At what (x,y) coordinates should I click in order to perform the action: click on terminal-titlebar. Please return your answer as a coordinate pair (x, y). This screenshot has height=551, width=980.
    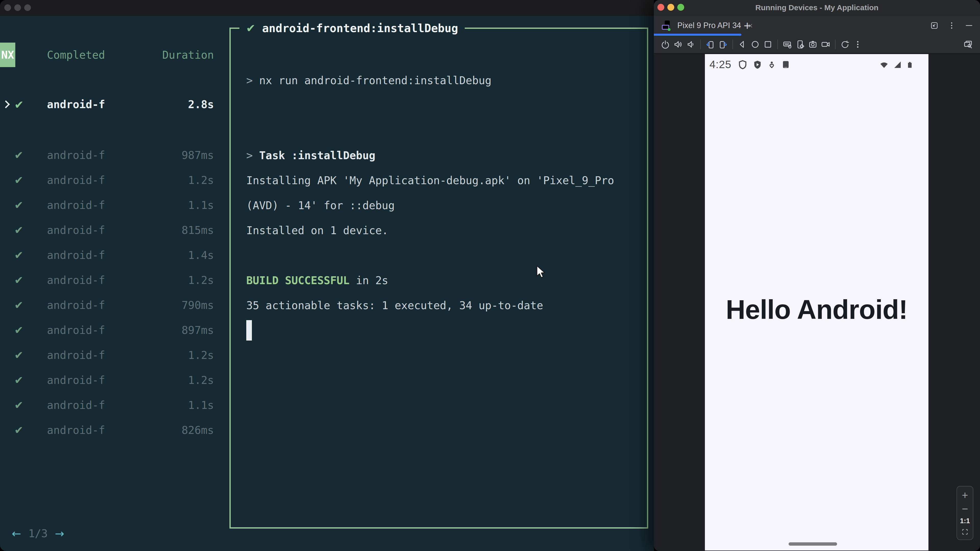
    Looking at the image, I should click on (327, 8).